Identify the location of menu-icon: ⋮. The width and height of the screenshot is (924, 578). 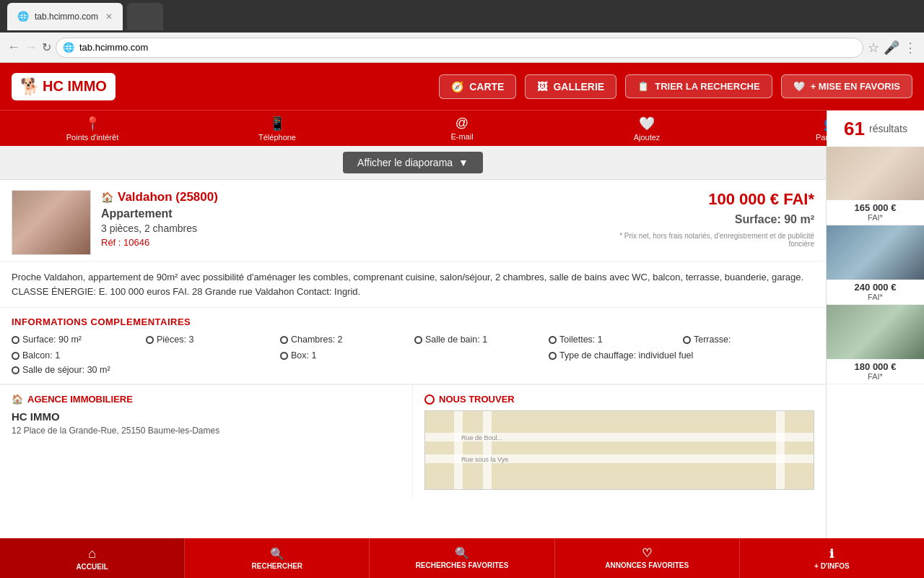
(910, 48).